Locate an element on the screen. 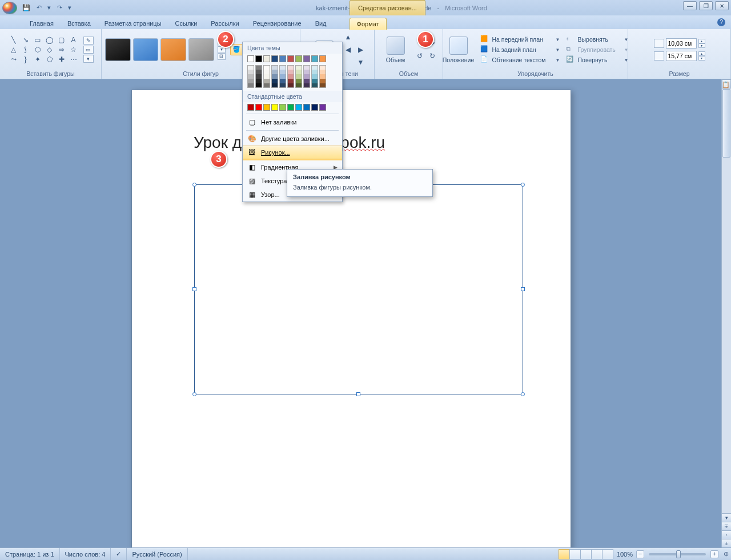 The height and width of the screenshot is (560, 731). more-fill-colors-item: 🎨Другие цвета заливки... is located at coordinates (292, 139).